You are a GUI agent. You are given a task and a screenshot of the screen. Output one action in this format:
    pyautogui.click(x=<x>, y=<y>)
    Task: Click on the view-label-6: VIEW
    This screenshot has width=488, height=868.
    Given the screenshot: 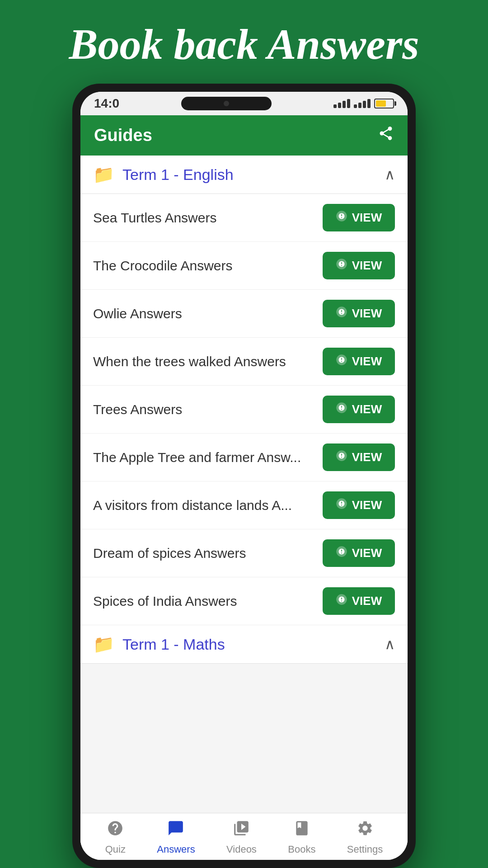 What is the action you would take?
    pyautogui.click(x=367, y=458)
    